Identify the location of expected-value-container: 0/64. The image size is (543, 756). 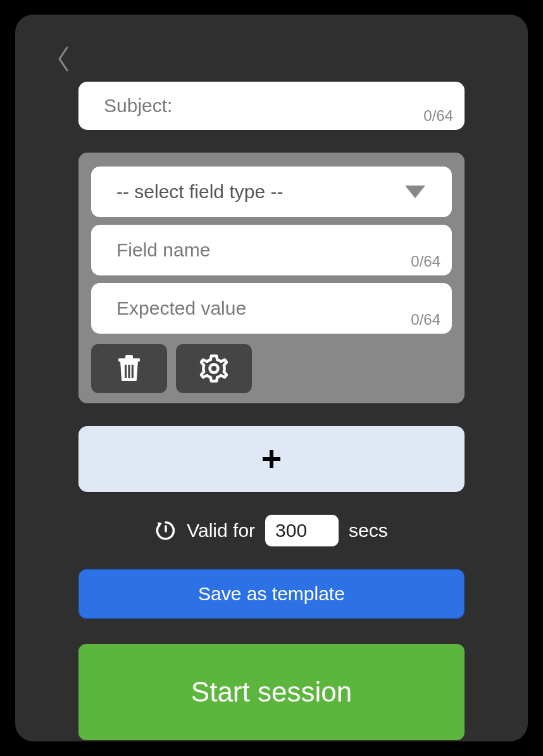
(272, 308).